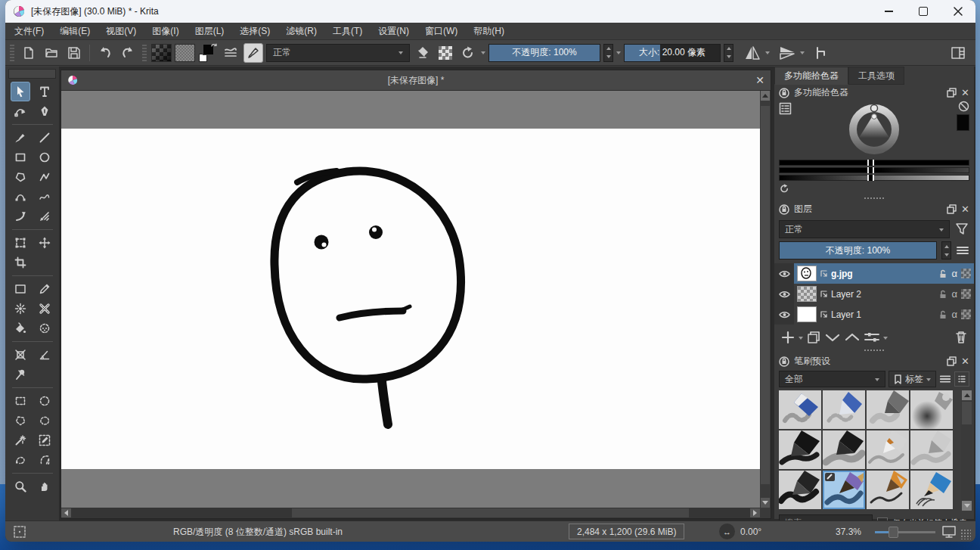 The image size is (980, 550). What do you see at coordinates (20, 111) in the screenshot?
I see `tool-edit-shapes` at bounding box center [20, 111].